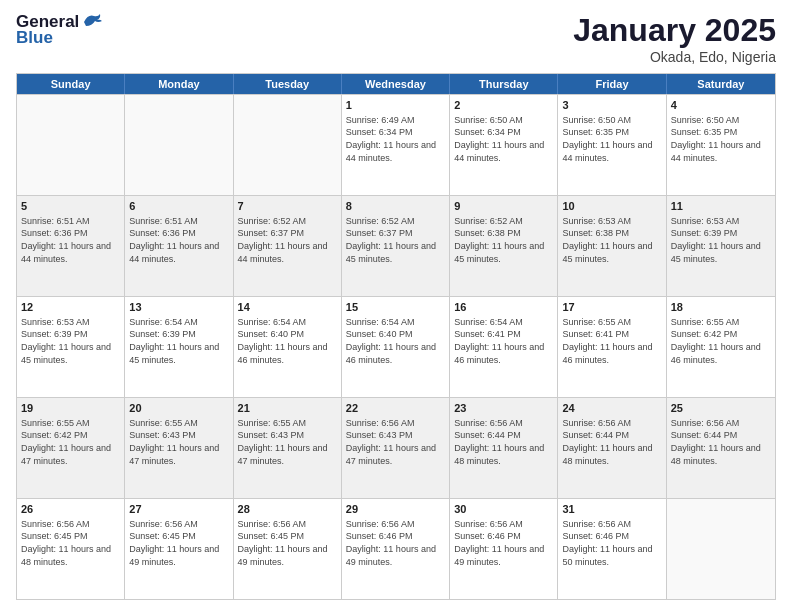 This screenshot has height=612, width=792. Describe the element at coordinates (288, 246) in the screenshot. I see `calendar-cell: 7Sunrise: 6:52 AM Sunset: 6:37 PM Daylig…` at that location.